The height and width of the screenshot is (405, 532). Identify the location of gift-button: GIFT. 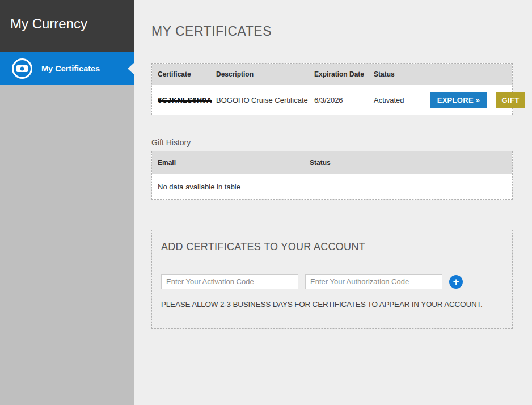
(510, 100).